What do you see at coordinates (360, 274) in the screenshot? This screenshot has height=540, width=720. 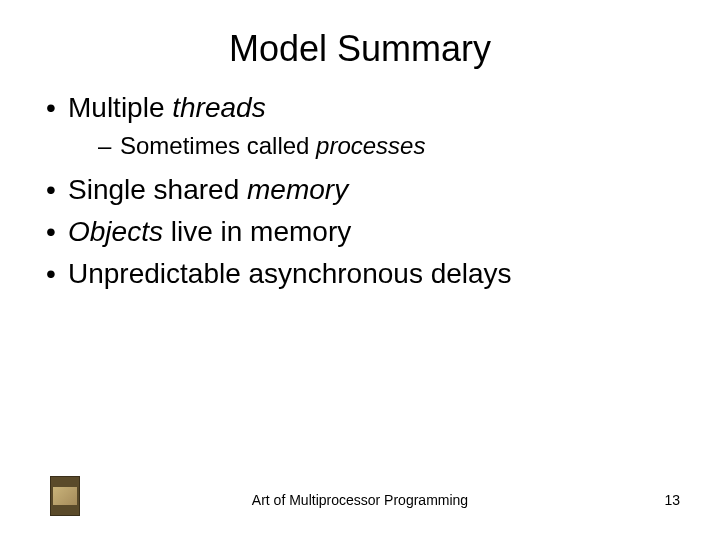 I see `bullet-item: Unpredictable asynchronous delays` at bounding box center [360, 274].